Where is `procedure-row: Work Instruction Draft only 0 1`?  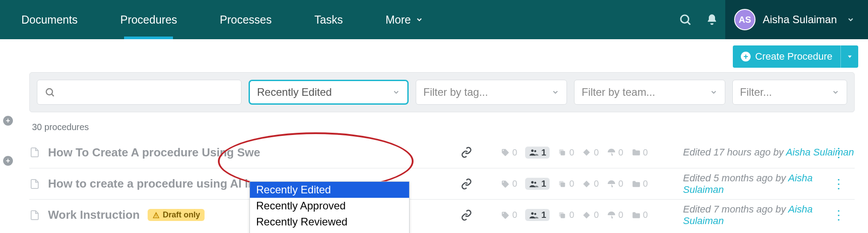 procedure-row: Work Instruction Draft only 0 1 is located at coordinates (442, 215).